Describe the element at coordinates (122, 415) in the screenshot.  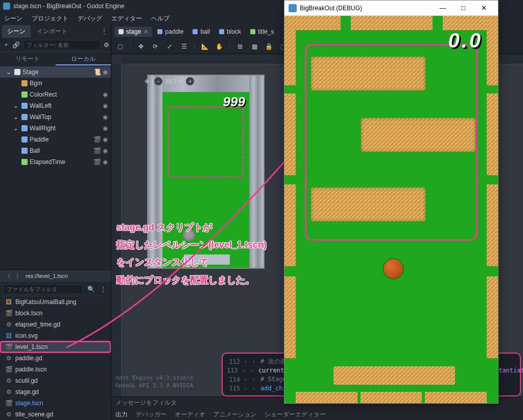
I see `tab-output: 出力` at that location.